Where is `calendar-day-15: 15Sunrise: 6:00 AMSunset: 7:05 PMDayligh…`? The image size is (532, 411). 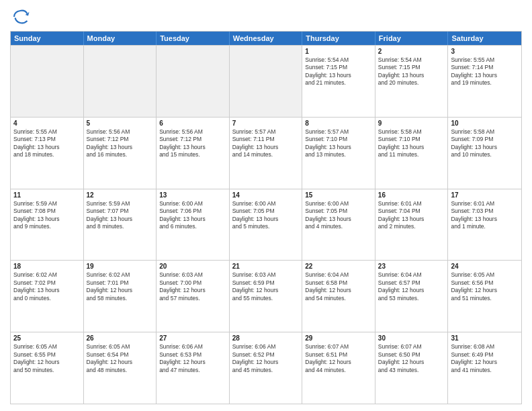
calendar-day-15: 15Sunrise: 6:00 AMSunset: 7:05 PMDayligh… is located at coordinates (339, 225).